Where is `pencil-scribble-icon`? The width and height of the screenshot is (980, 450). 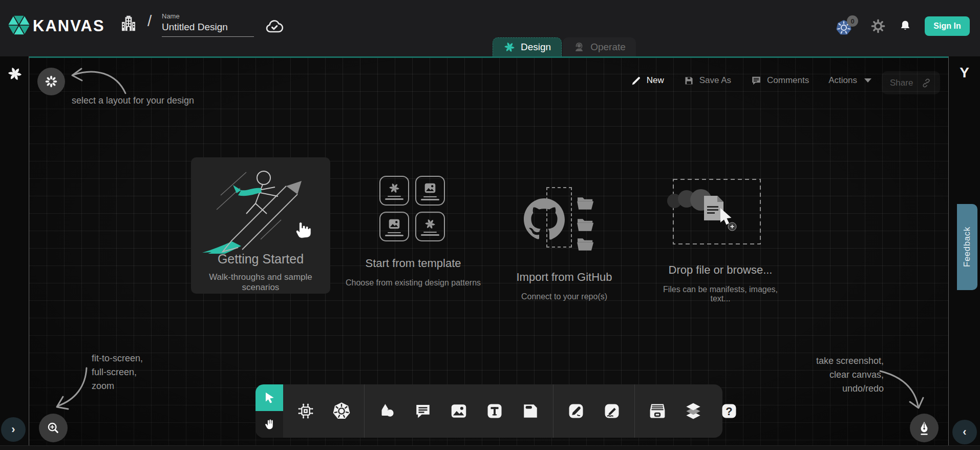 pencil-scribble-icon is located at coordinates (612, 411).